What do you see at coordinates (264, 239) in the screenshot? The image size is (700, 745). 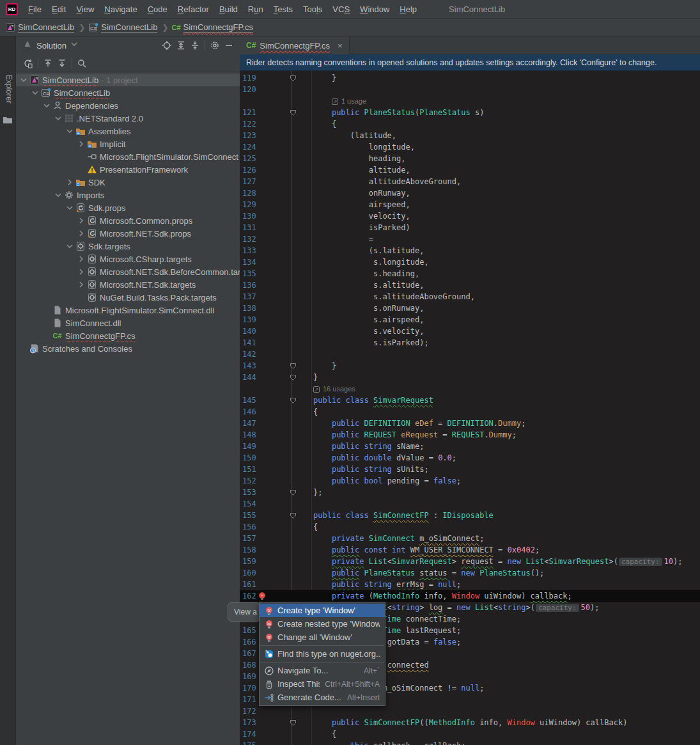 I see `line-number: 132` at bounding box center [264, 239].